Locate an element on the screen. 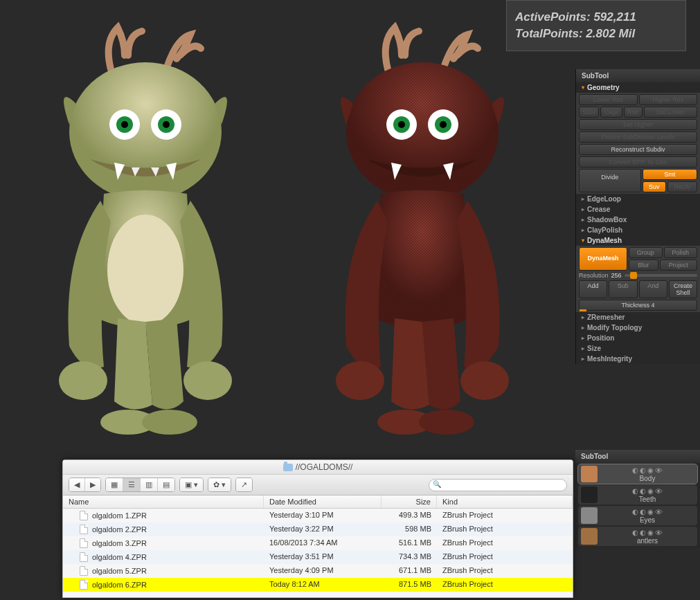 This screenshot has height=600, width=700. dynamesh-polish: Polish is located at coordinates (681, 253).